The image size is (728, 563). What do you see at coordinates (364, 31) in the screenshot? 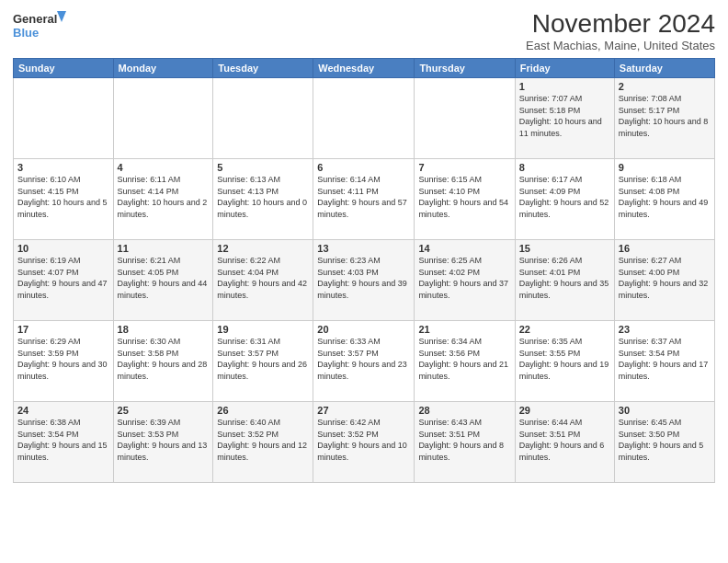
I see `page-header: General Blue November 2024 East Machias,…` at bounding box center [364, 31].